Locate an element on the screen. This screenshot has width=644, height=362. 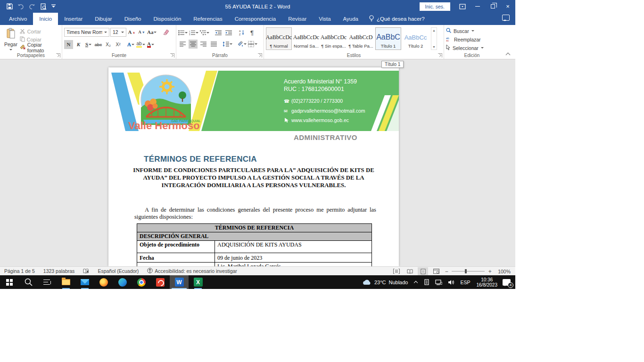
align-right-button is located at coordinates (204, 44).